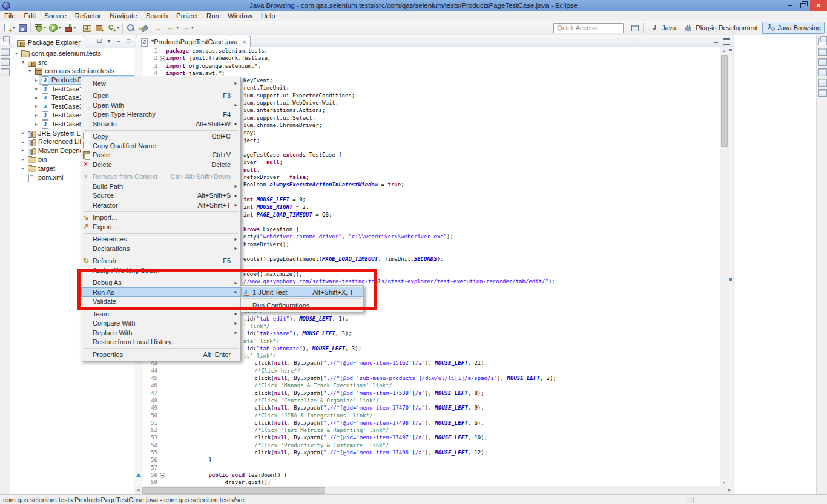 This screenshot has height=504, width=827. Describe the element at coordinates (443, 140) in the screenshot. I see `code-text: ject;` at that location.